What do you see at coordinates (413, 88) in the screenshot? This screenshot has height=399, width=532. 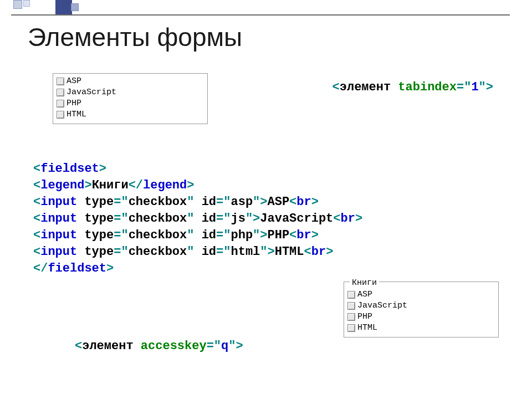 I see `code-tabindex: <элемент tabindex="1">` at bounding box center [413, 88].